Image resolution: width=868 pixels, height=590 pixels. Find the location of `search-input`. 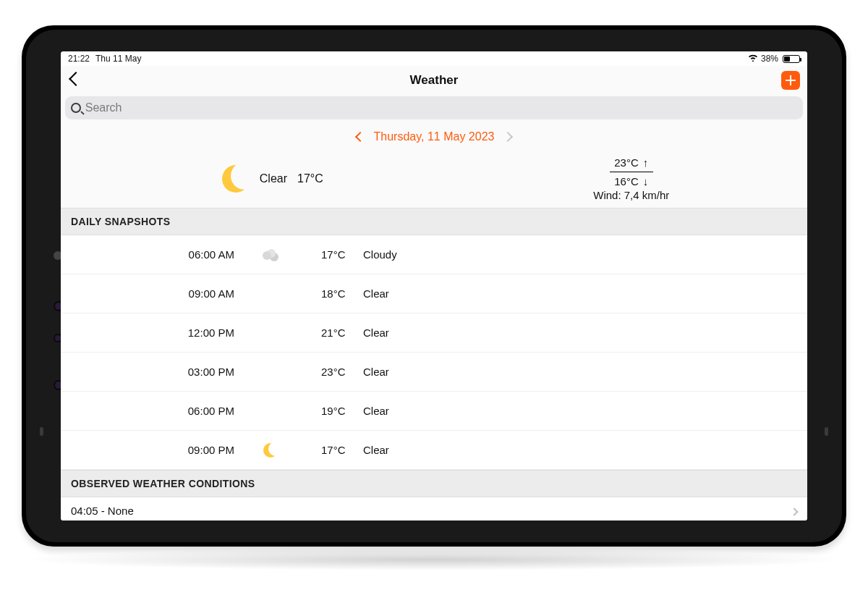

search-input is located at coordinates (441, 108).